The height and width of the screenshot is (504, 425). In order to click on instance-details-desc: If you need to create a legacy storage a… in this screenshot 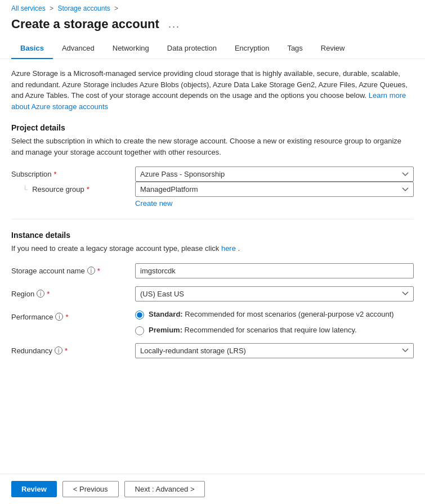, I will do `click(213, 249)`.